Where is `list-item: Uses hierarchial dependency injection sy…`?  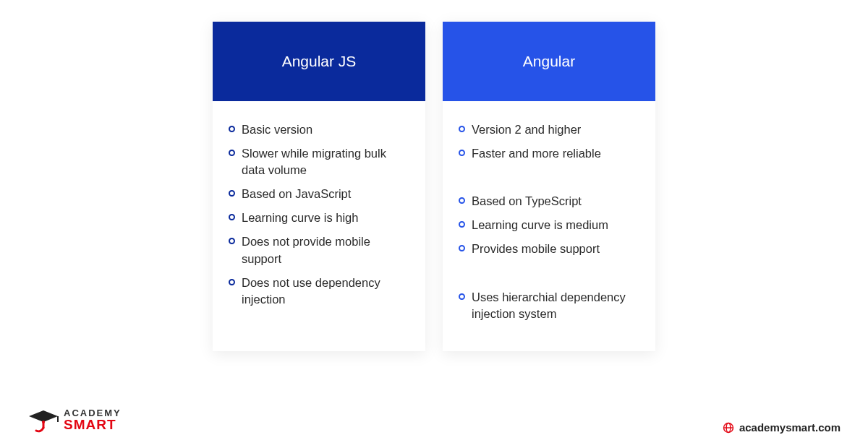 list-item: Uses hierarchial dependency injection sy… is located at coordinates (549, 306).